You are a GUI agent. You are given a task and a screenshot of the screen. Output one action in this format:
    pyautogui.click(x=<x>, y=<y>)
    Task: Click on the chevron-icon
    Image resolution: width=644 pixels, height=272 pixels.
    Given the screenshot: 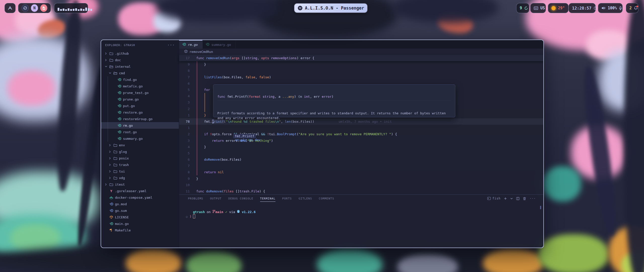 What is the action you would take?
    pyautogui.click(x=110, y=171)
    